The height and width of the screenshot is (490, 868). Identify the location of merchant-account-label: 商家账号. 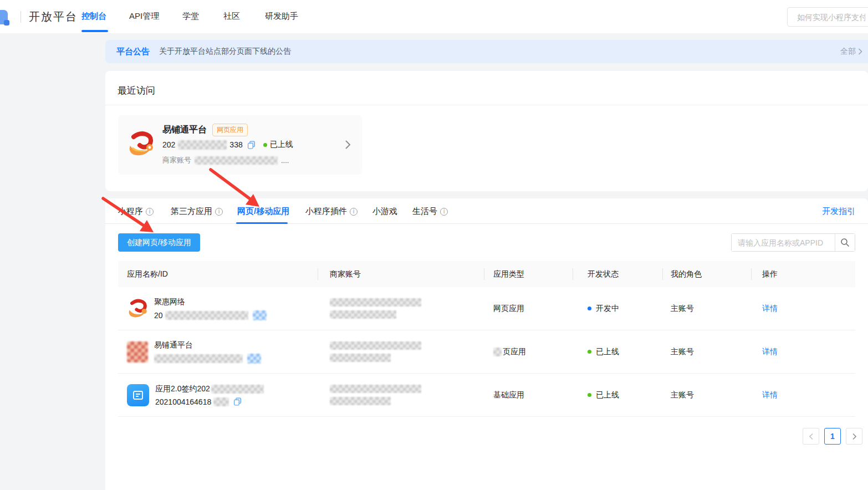
(177, 160).